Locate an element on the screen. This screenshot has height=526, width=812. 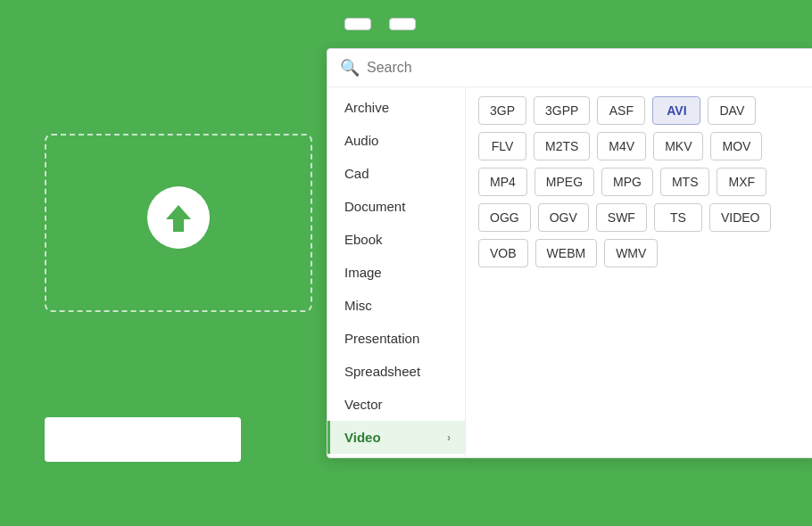
choose-files-button is located at coordinates (143, 440).